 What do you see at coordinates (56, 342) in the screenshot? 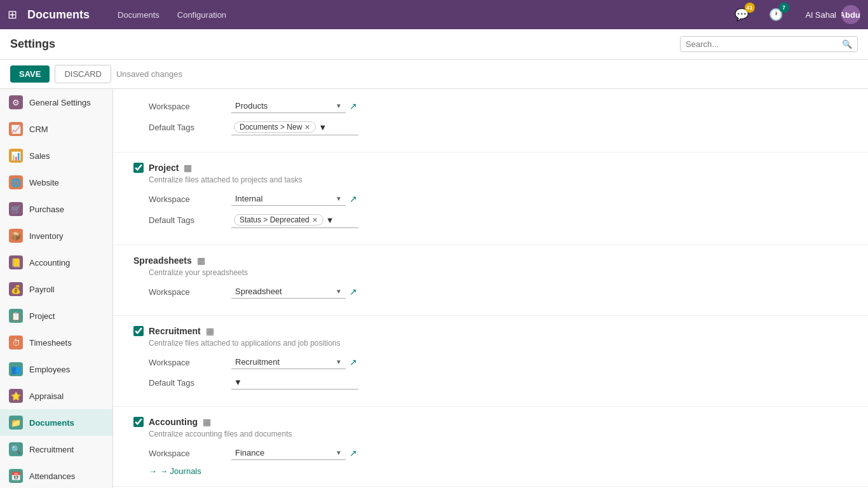
I see `sidebar-item-timesheets: ⏱ Timesheets` at bounding box center [56, 342].